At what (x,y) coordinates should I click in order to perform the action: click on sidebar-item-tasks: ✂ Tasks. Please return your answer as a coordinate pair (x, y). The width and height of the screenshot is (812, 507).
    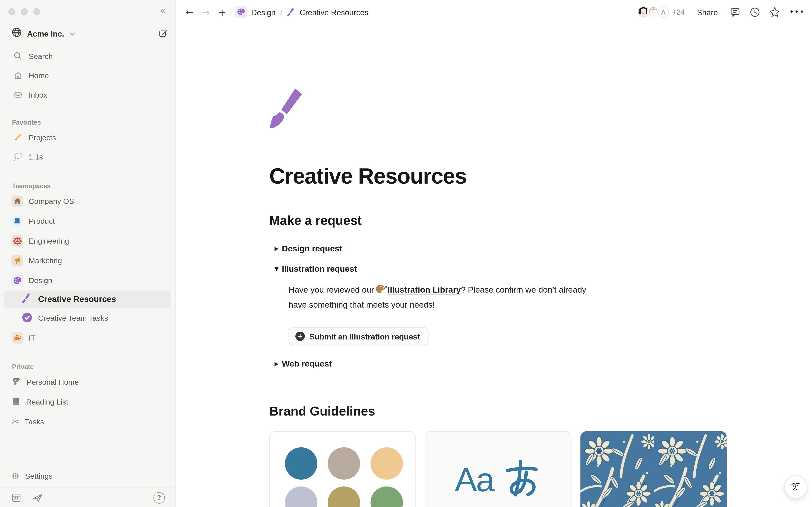
    Looking at the image, I should click on (88, 422).